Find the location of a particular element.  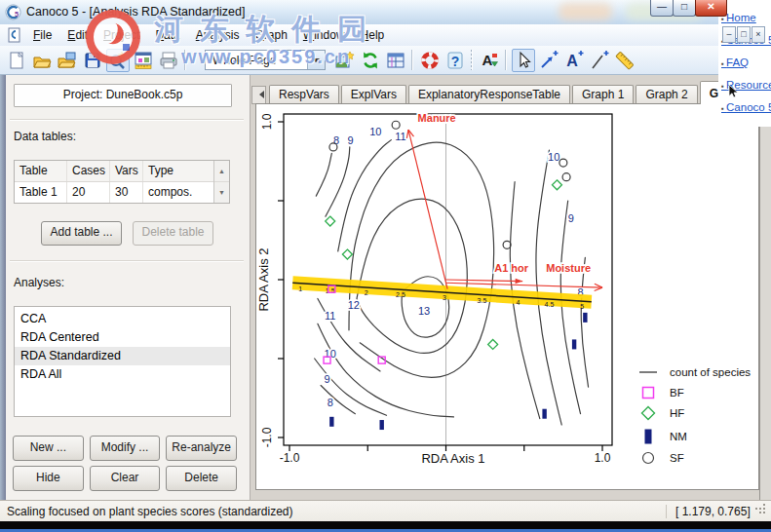

resize-grip is located at coordinates (756, 509).